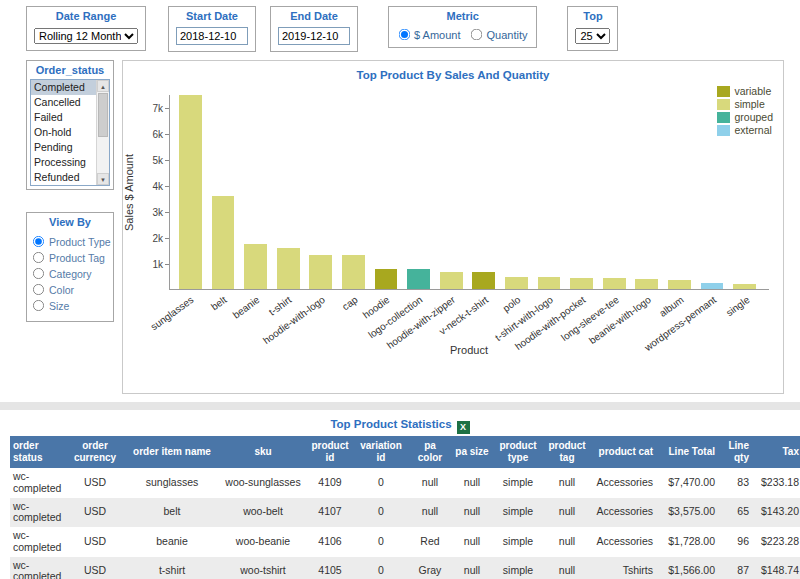 This screenshot has width=800, height=579. What do you see at coordinates (190, 192) in the screenshot?
I see `bar-sunglasses` at bounding box center [190, 192].